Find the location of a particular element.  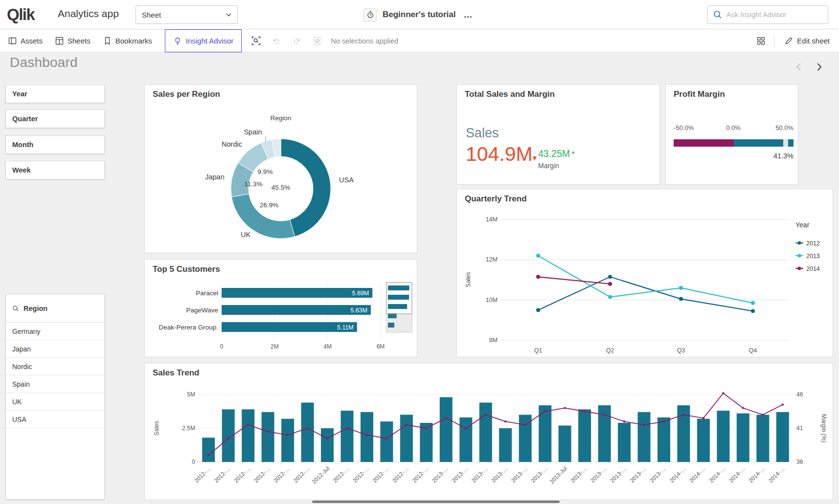

svg-text: 2M is located at coordinates (275, 347).